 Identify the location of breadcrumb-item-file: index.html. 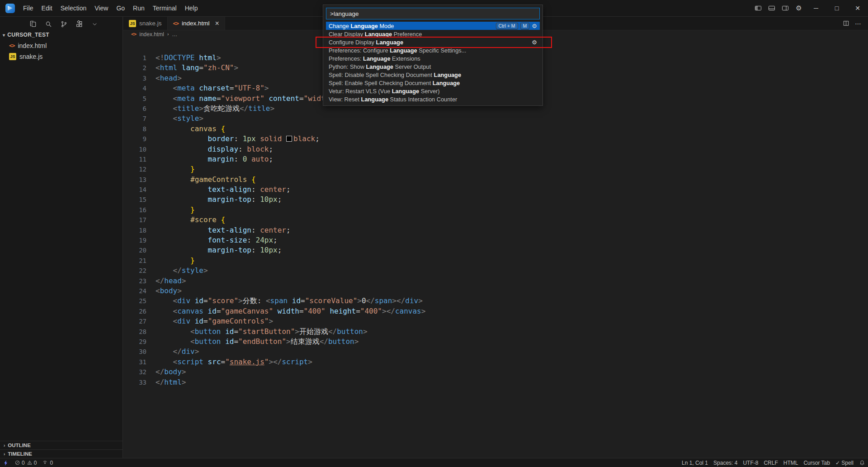
(152, 34).